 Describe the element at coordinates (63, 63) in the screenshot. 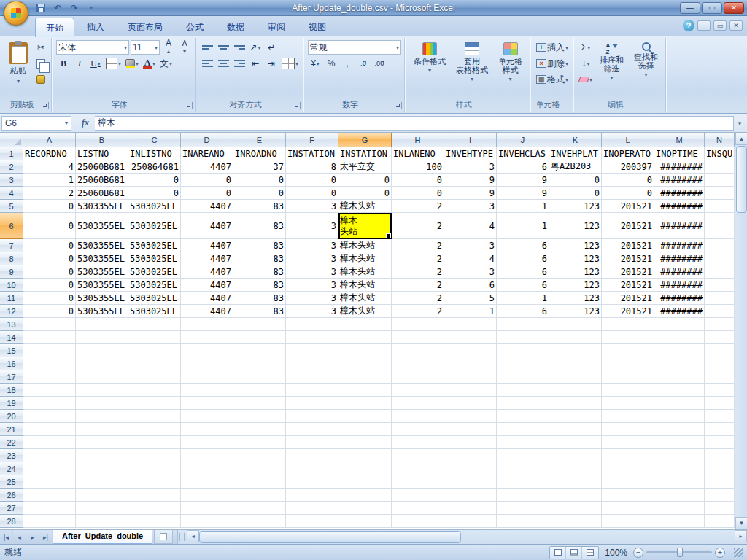

I see `bold-button: B` at that location.